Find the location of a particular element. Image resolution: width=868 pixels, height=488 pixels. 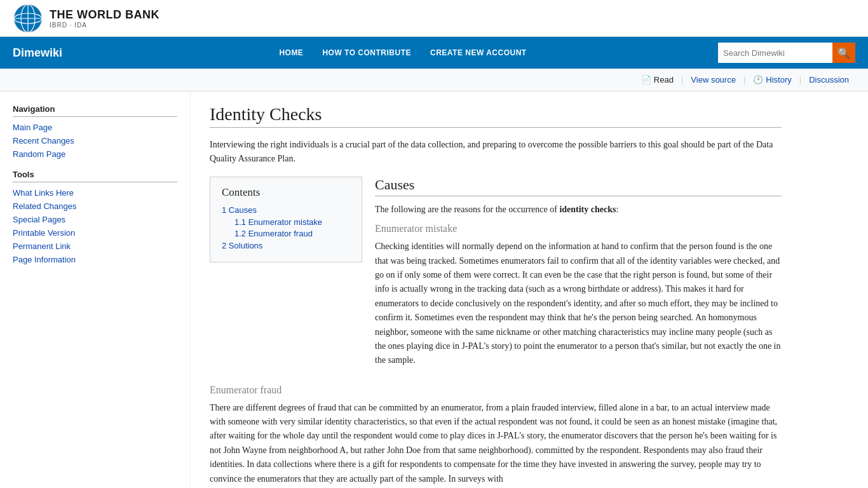

sidebar-recent-changes: Recent Changes is located at coordinates (95, 141).